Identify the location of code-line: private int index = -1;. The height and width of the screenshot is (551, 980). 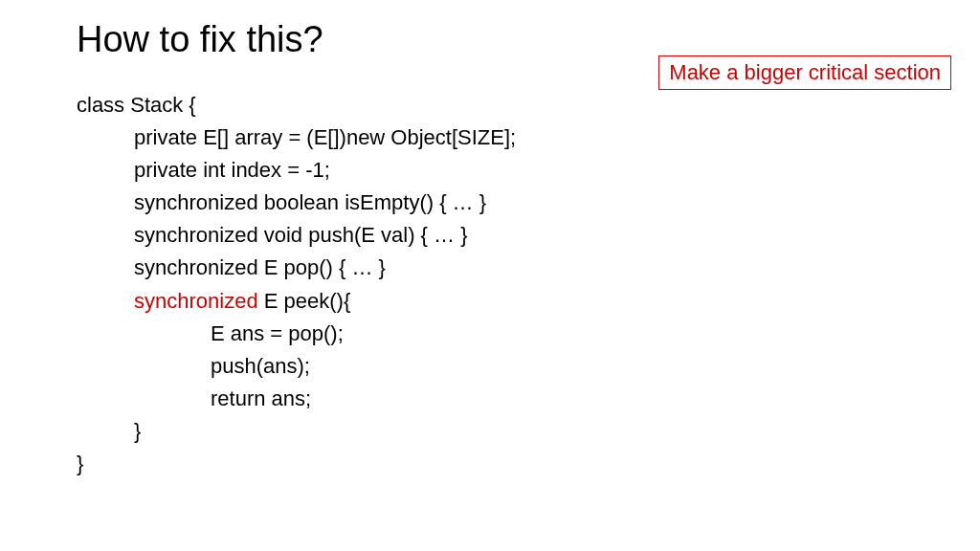
(490, 170).